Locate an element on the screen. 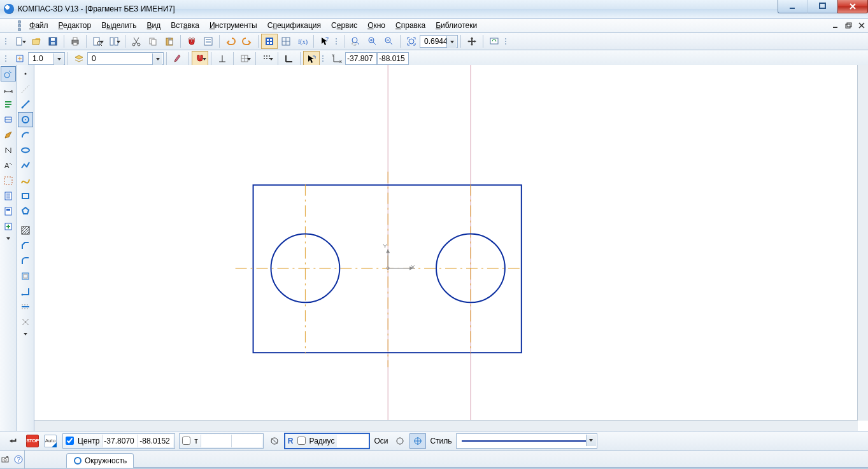 The height and width of the screenshot is (469, 868). coord-system-icon: YX is located at coordinates (337, 59).